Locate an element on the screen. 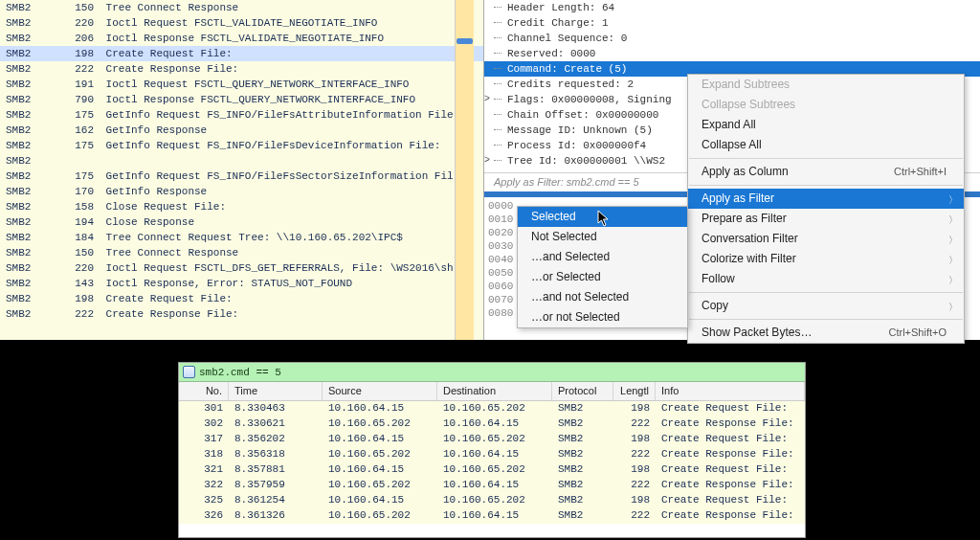  menu-item: Show Packet Bytes…Ctrl+Shift+O is located at coordinates (826, 333).